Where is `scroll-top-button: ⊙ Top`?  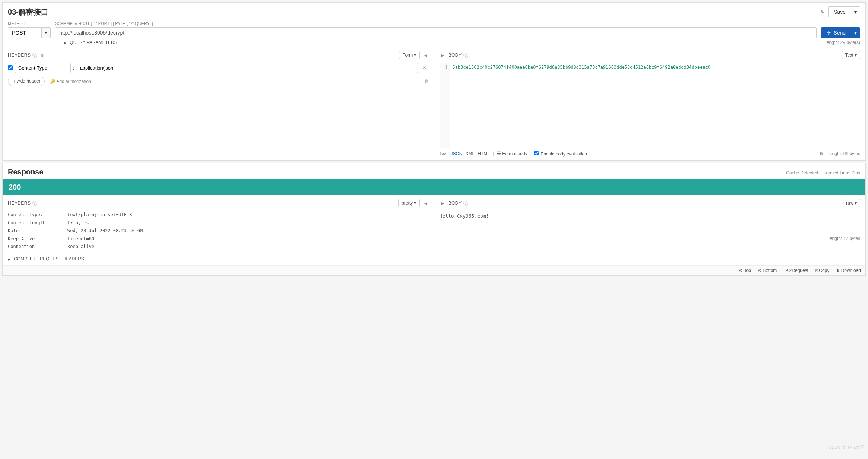 scroll-top-button: ⊙ Top is located at coordinates (745, 270).